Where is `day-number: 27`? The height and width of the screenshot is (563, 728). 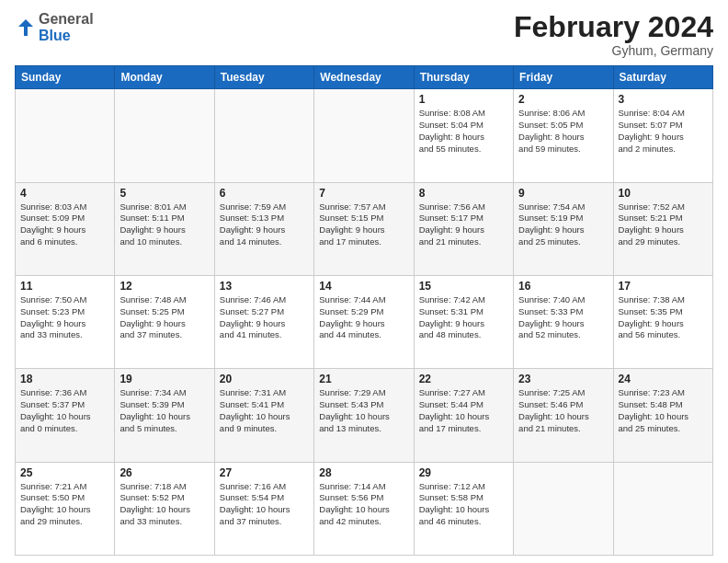 day-number: 27 is located at coordinates (265, 473).